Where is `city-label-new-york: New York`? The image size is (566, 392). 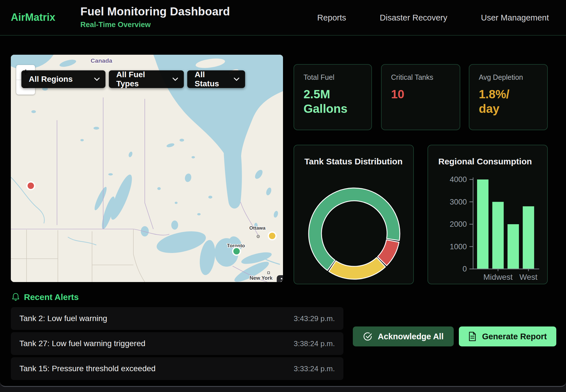
city-label-new-york: New York is located at coordinates (261, 278).